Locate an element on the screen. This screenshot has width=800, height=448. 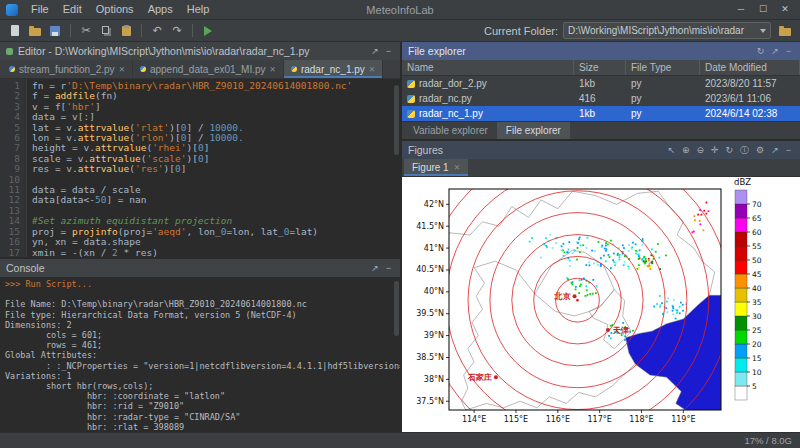
file-row-radar_nc_1.py: radar_nc_1.py1kbpy2024/6/14 02:38 is located at coordinates (601, 114).